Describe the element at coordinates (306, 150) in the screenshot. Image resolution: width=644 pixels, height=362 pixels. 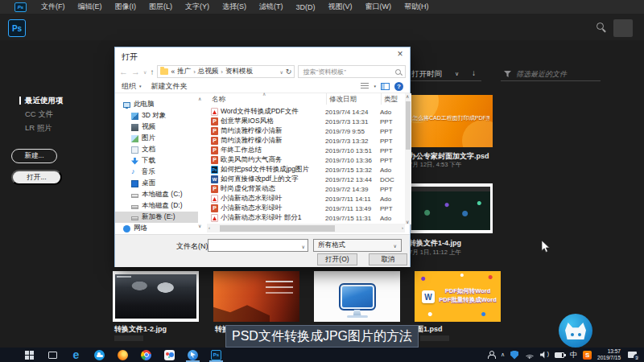
I see `file-row: 年终工作总结 2019/7/10 13:51 PPT` at that location.